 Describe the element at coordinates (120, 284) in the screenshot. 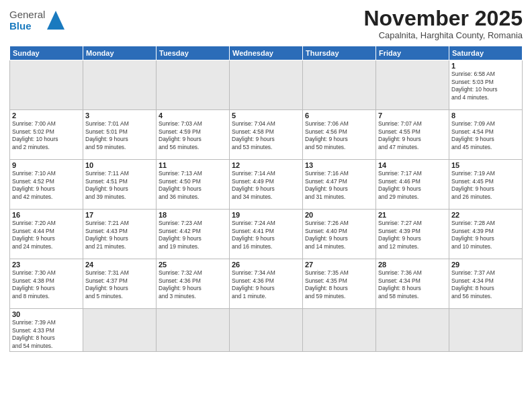

I see `table-row: 24Sunrise: 7:31 AMSunset: 4:37 PMDayligh…` at that location.